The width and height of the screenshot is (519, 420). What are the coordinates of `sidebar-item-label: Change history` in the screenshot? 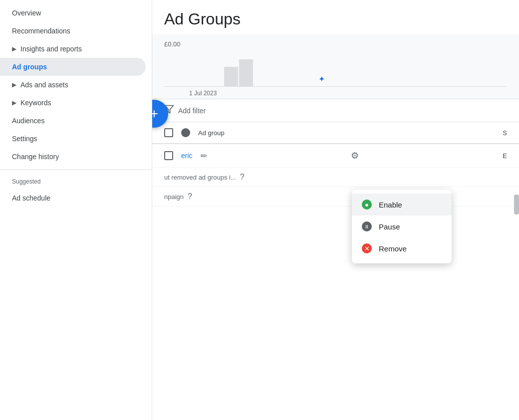 It's located at (35, 157).